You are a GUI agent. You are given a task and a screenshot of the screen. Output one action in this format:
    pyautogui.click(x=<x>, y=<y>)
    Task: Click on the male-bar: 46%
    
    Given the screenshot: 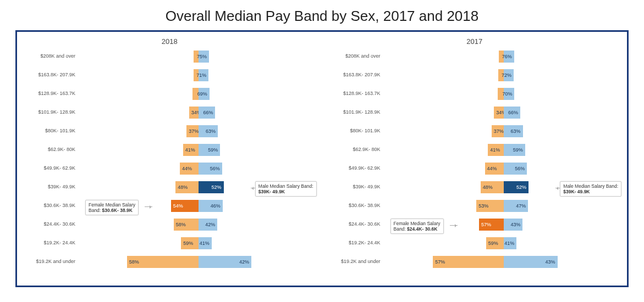 What is the action you would take?
    pyautogui.click(x=211, y=206)
    